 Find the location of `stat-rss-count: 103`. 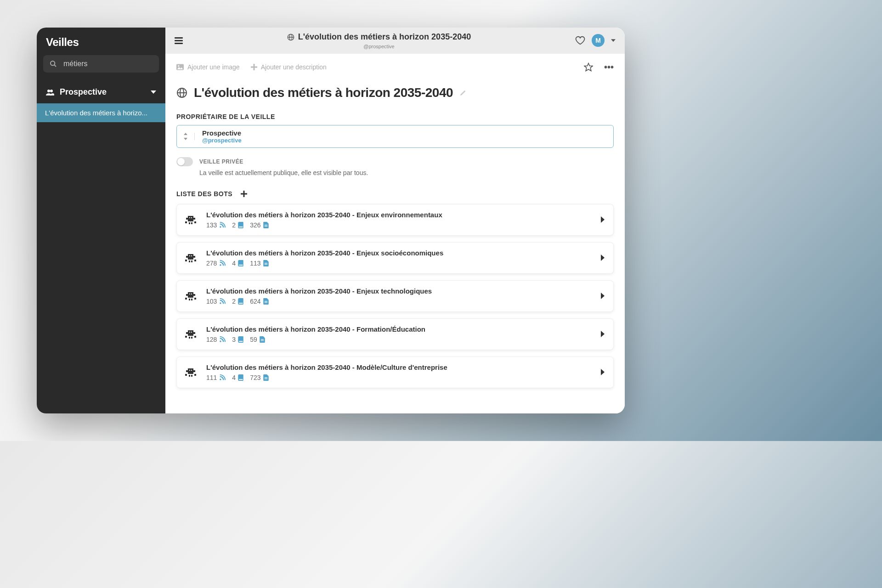

stat-rss-count: 103 is located at coordinates (211, 301).